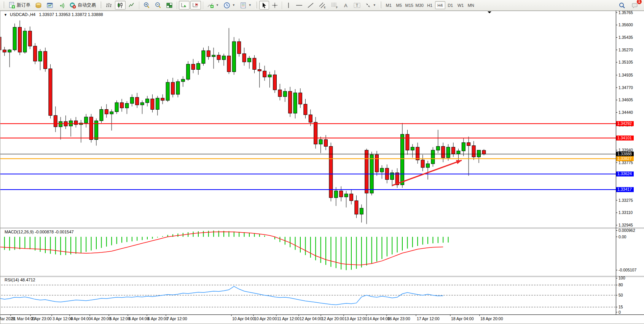 The image size is (644, 324). What do you see at coordinates (50, 5) in the screenshot?
I see `charts-icon` at bounding box center [50, 5].